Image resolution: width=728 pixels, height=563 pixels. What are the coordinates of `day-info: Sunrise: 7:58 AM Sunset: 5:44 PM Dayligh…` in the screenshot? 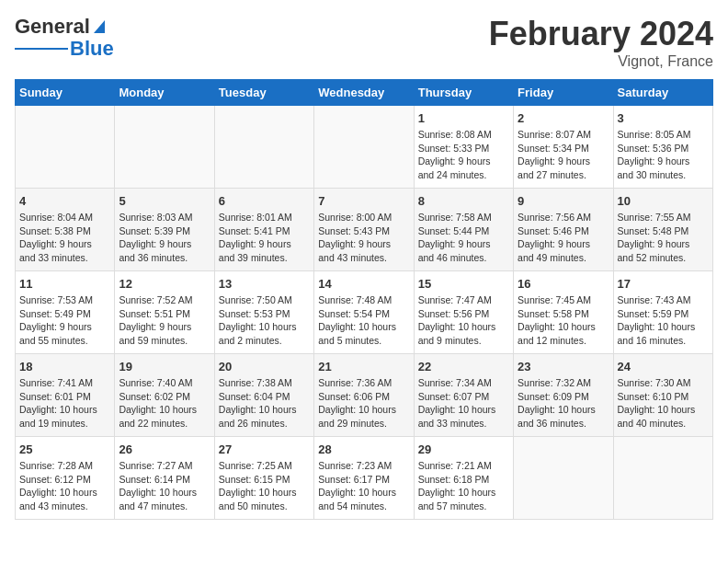 It's located at (463, 237).